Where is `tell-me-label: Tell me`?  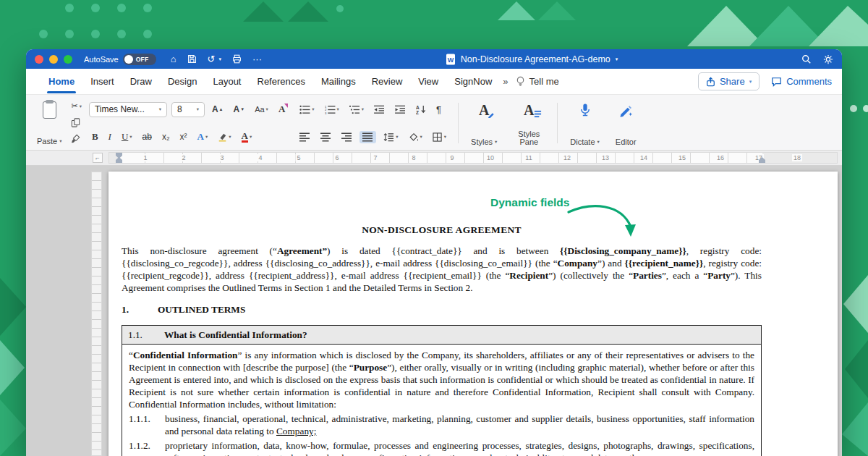 tell-me-label: Tell me is located at coordinates (544, 81).